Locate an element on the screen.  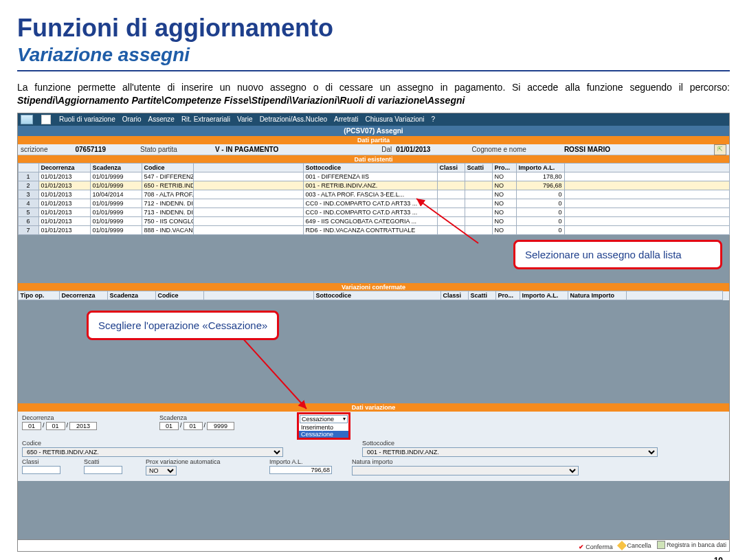
scadenza-day is located at coordinates (169, 426).